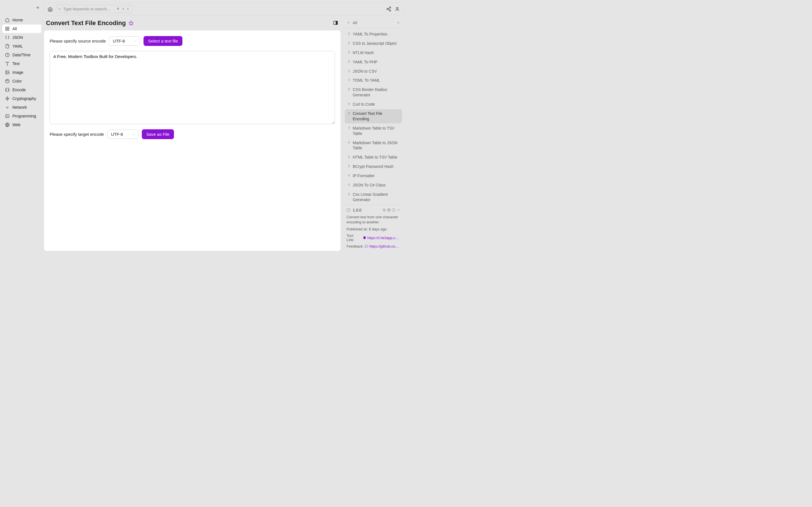 Image resolution: width=812 pixels, height=507 pixels. What do you see at coordinates (131, 23) in the screenshot?
I see `favorite-button` at bounding box center [131, 23].